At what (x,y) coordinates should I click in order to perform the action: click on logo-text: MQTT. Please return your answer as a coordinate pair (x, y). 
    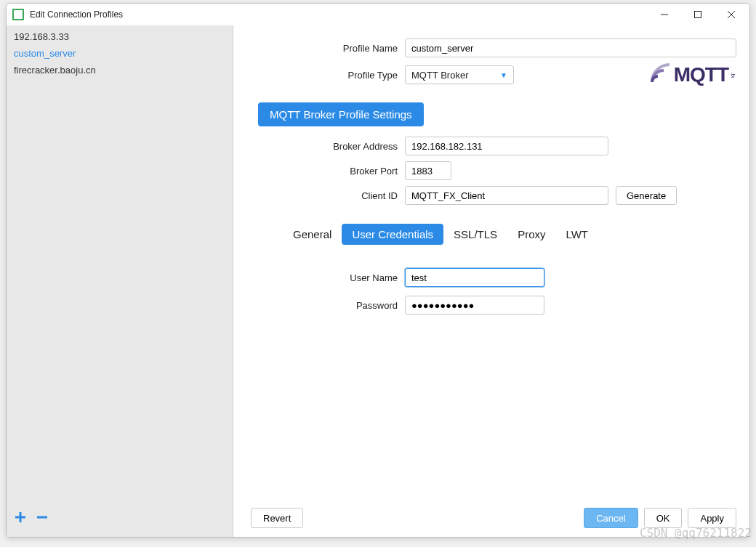
    Looking at the image, I should click on (701, 75).